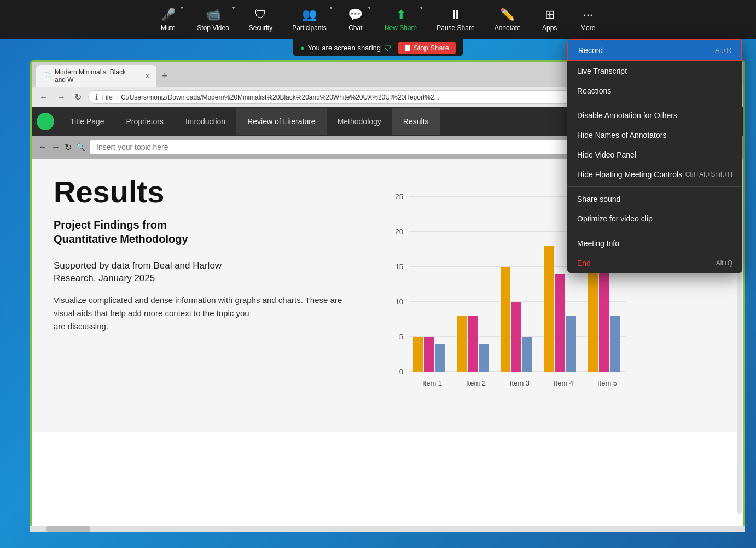 The width and height of the screenshot is (756, 548). What do you see at coordinates (402, 372) in the screenshot?
I see `svg-text: 0` at bounding box center [402, 372].